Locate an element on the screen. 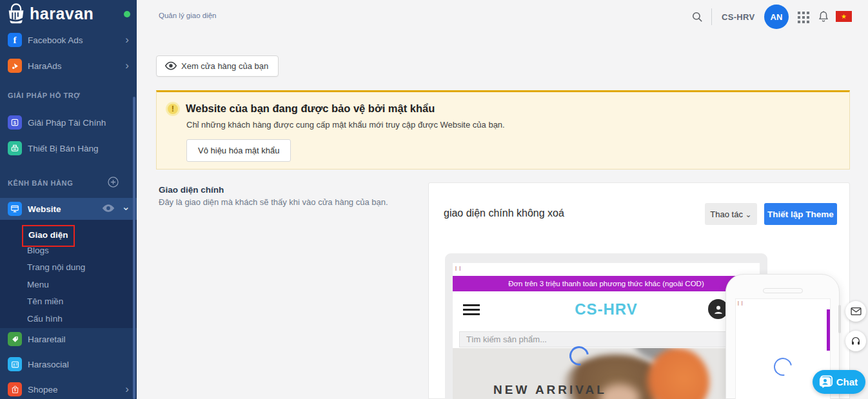 The height and width of the screenshot is (399, 868). sidebar-scrollbar is located at coordinates (134, 248).